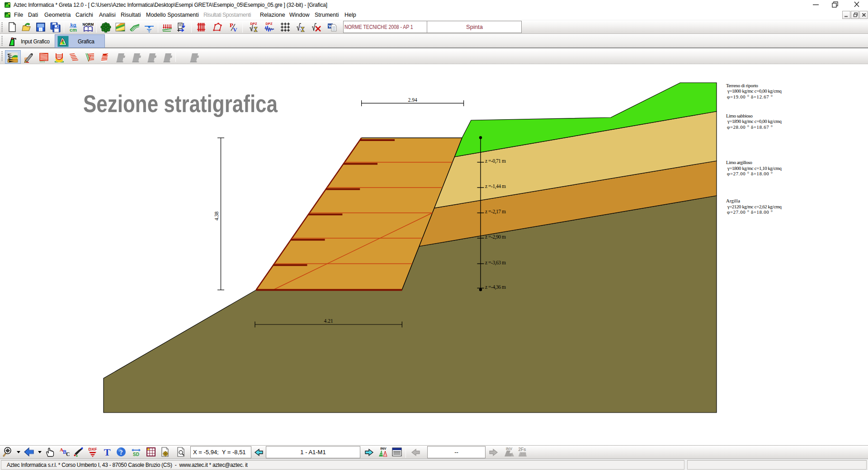 The width and height of the screenshot is (868, 470). What do you see at coordinates (88, 24) in the screenshot?
I see `svg-text: NORM` at bounding box center [88, 24].